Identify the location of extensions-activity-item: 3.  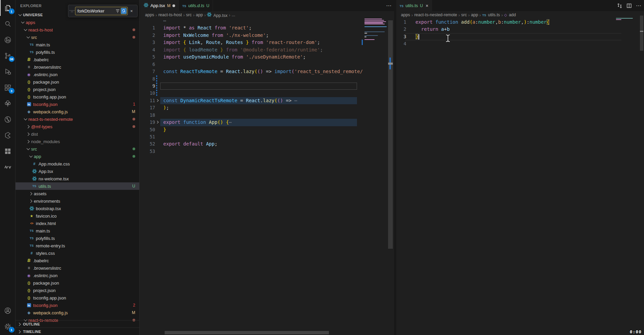
(8, 87).